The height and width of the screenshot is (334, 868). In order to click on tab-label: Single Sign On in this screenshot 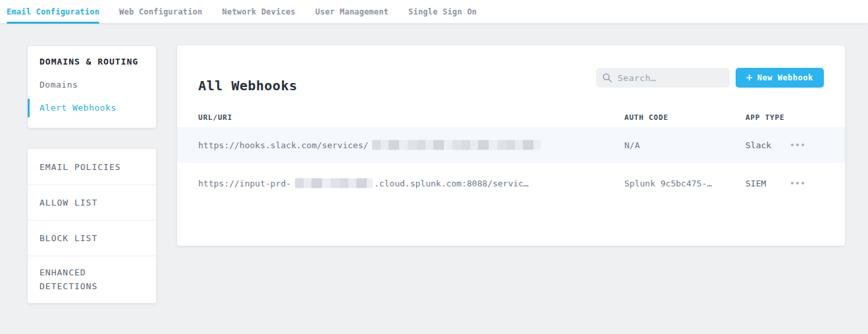, I will do `click(443, 12)`.